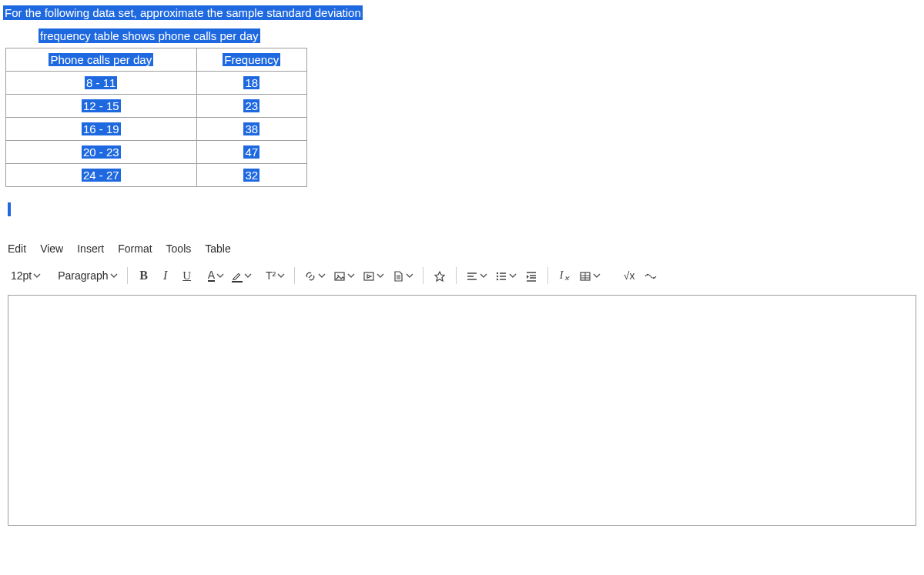 The image size is (924, 575). I want to click on star-icon, so click(440, 276).